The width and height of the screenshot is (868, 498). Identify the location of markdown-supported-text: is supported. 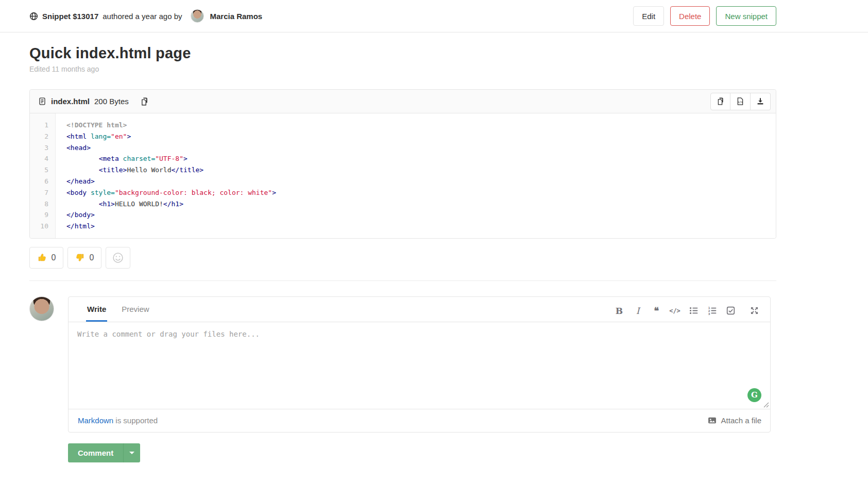
(135, 421).